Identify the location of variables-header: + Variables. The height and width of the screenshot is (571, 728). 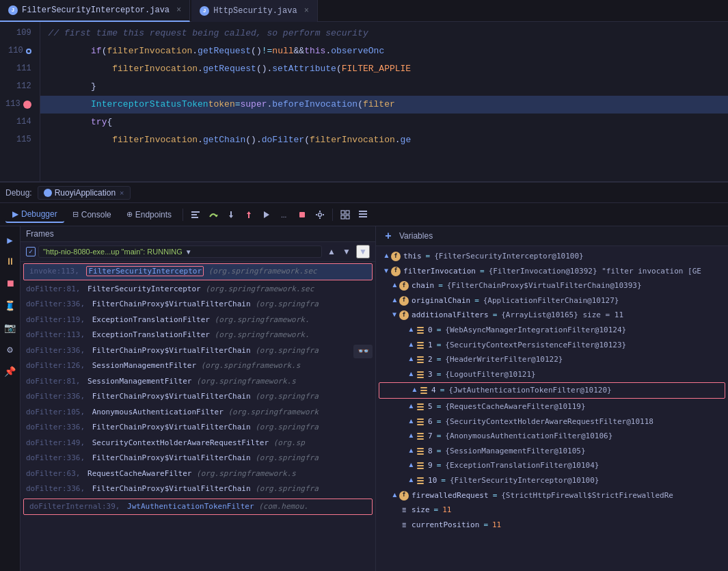
(552, 237).